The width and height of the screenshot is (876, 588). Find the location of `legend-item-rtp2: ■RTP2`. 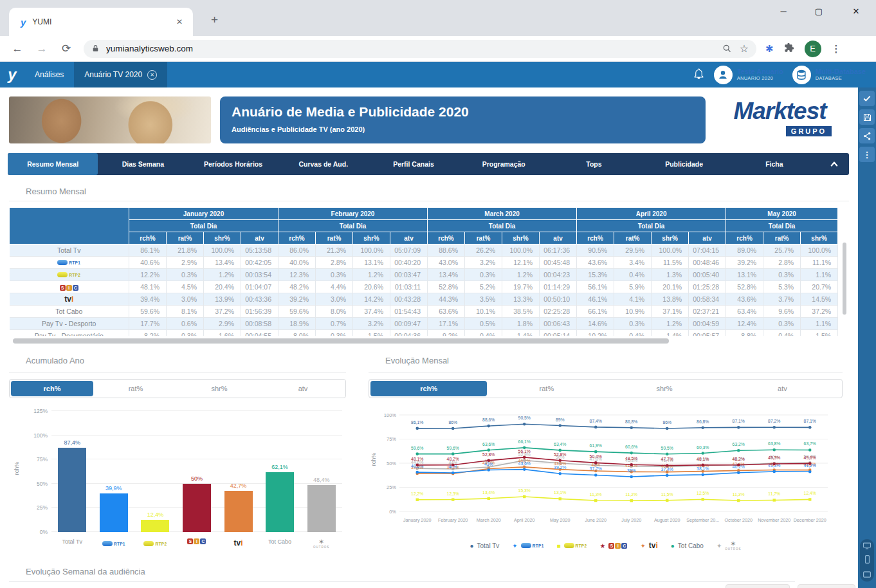

legend-item-rtp2: ■RTP2 is located at coordinates (572, 546).